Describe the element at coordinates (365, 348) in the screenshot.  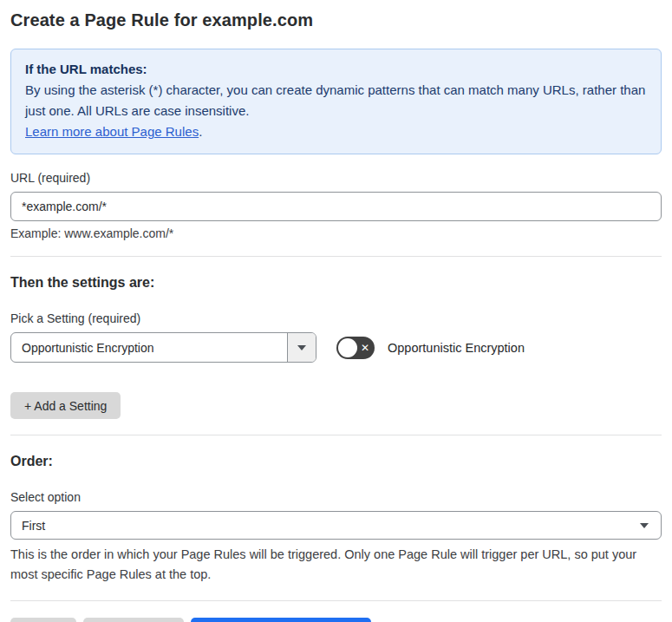
I see `toggle-off-x-icon: ✕` at that location.